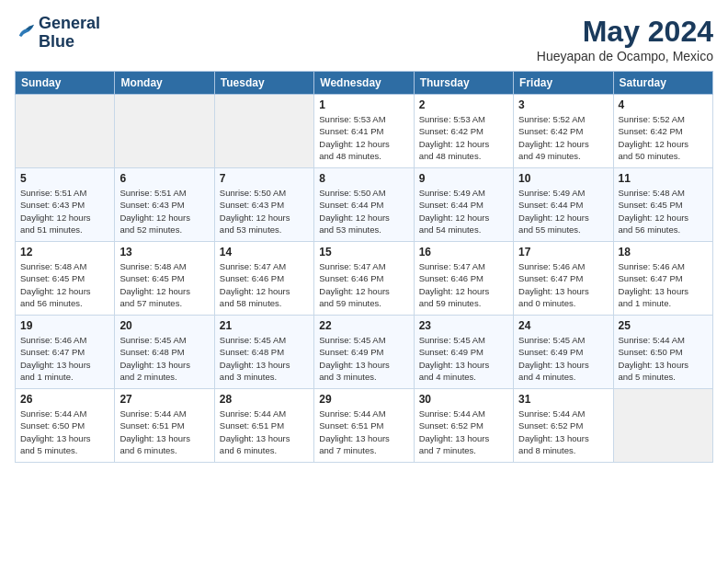  What do you see at coordinates (563, 352) in the screenshot?
I see `calendar-cell: 24Sunrise: 5:45 AM Sunset: 6:49 PM Dayli…` at bounding box center [563, 352].